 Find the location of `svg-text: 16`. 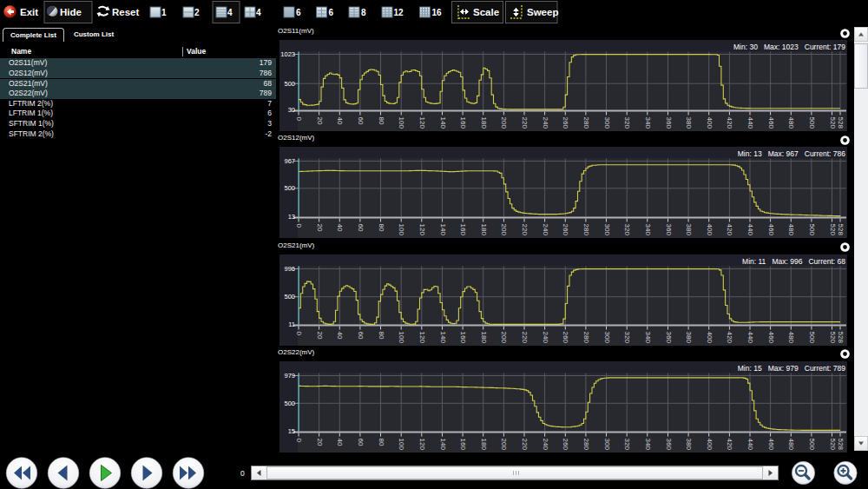

svg-text: 16 is located at coordinates (437, 12).